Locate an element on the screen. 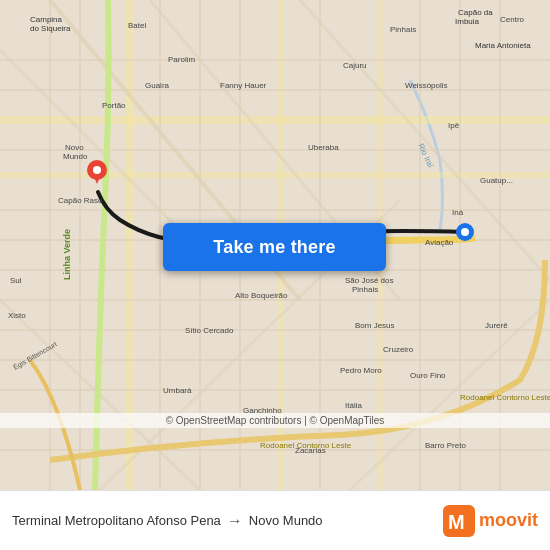  moovit-logo: M moovit is located at coordinates (490, 521).